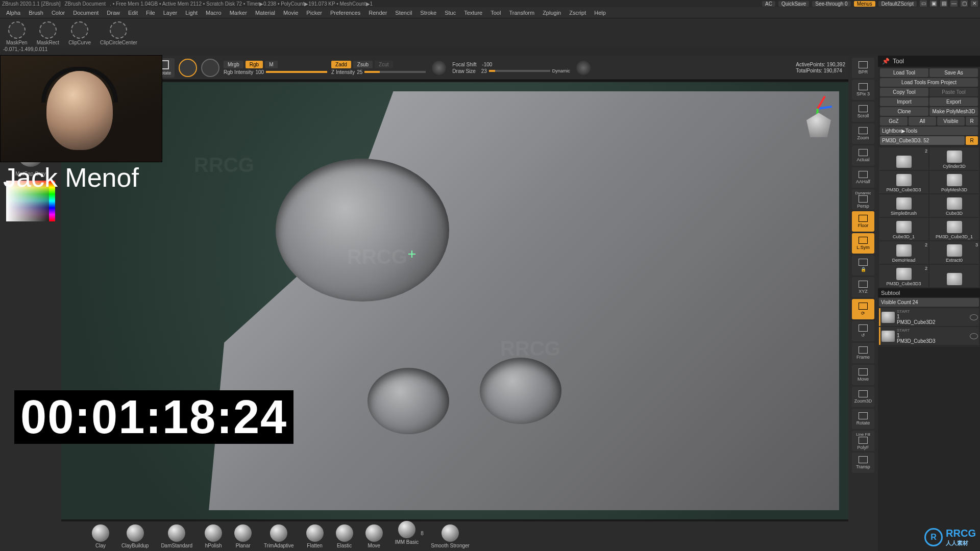  What do you see at coordinates (972, 141) in the screenshot?
I see `tool-r-button: R` at bounding box center [972, 141].